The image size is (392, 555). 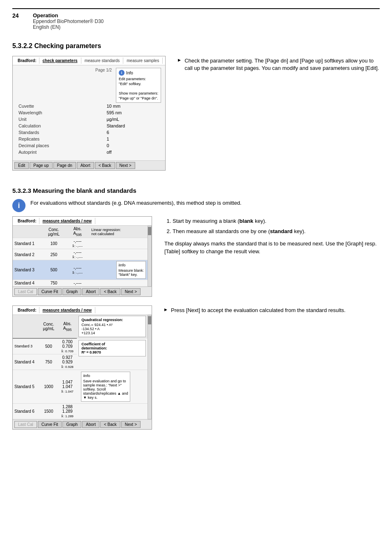 What do you see at coordinates (110, 292) in the screenshot?
I see `back-button-2: < Back` at bounding box center [110, 292].